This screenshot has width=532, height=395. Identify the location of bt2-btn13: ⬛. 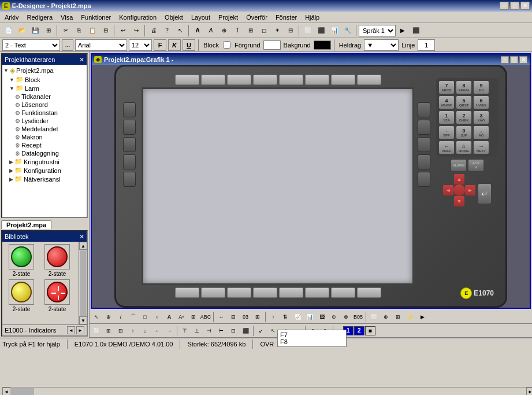
(245, 331).